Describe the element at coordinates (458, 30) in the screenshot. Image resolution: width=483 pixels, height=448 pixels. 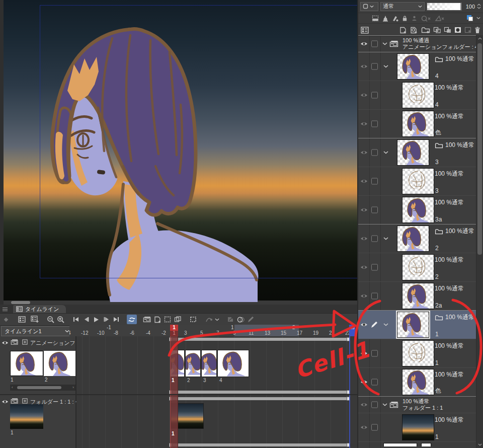
I see `create-mask-icon` at that location.